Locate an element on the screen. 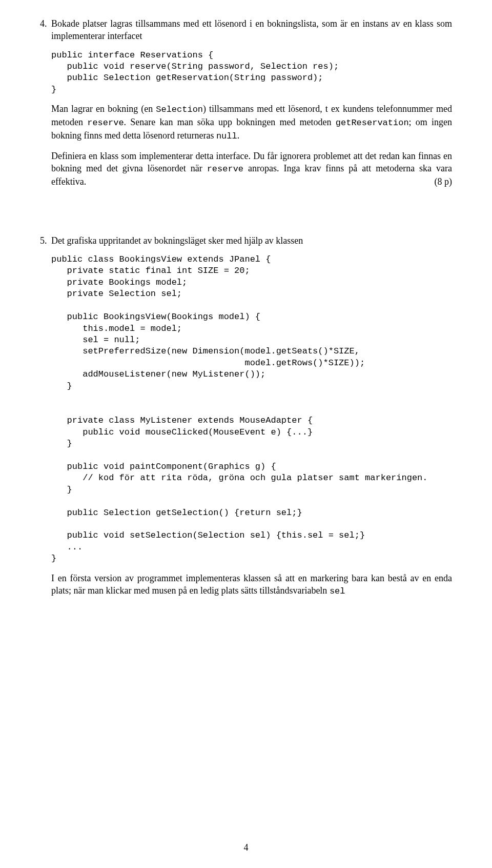 The height and width of the screenshot is (868, 492). inline-sel: sel is located at coordinates (337, 591).